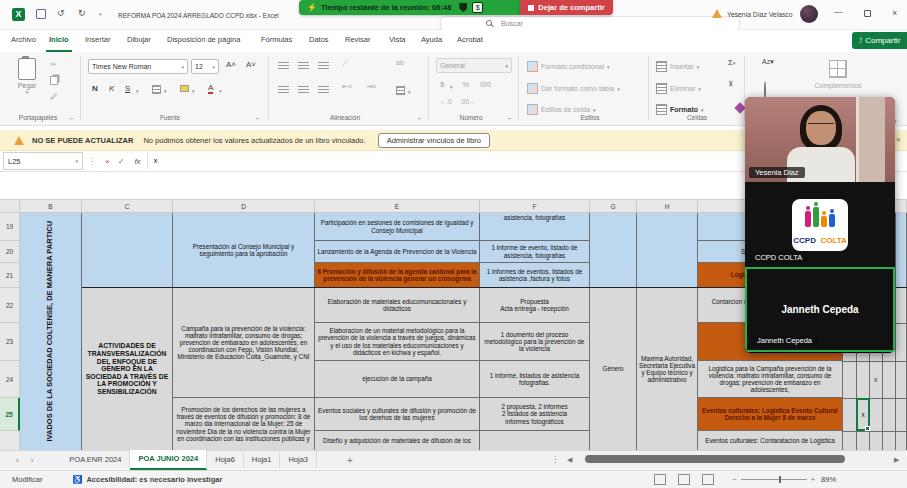  Describe the element at coordinates (774, 480) in the screenshot. I see `zoom-slider` at that location.